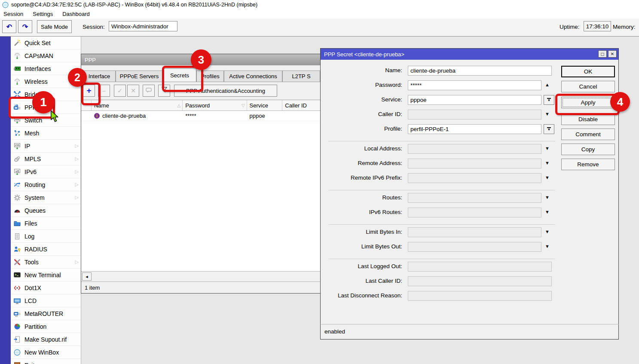 The width and height of the screenshot is (639, 364). Describe the element at coordinates (46, 43) in the screenshot. I see `sidebar-item-quick-set: Quick Set` at that location.